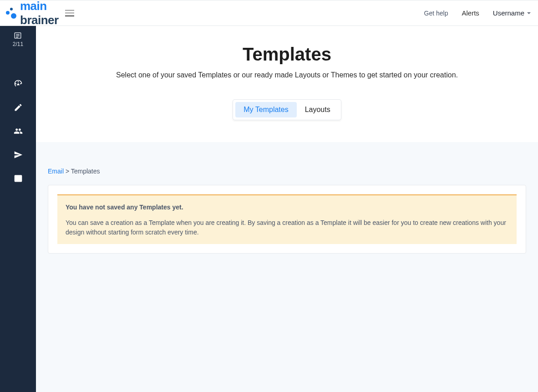 The height and width of the screenshot is (392, 538). I want to click on nav-edit, so click(18, 107).